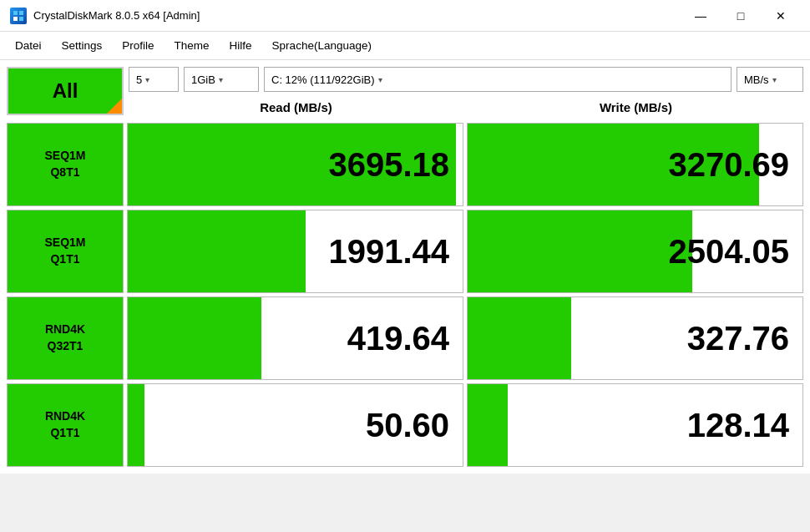  I want to click on read-value-0: 3695.18, so click(296, 165).